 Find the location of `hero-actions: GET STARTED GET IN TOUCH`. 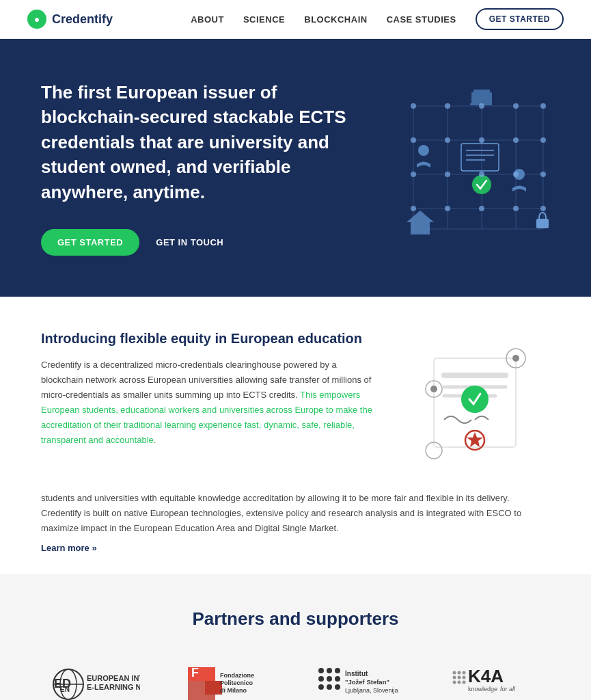

hero-actions: GET STARTED GET IN TOUCH is located at coordinates (195, 242).